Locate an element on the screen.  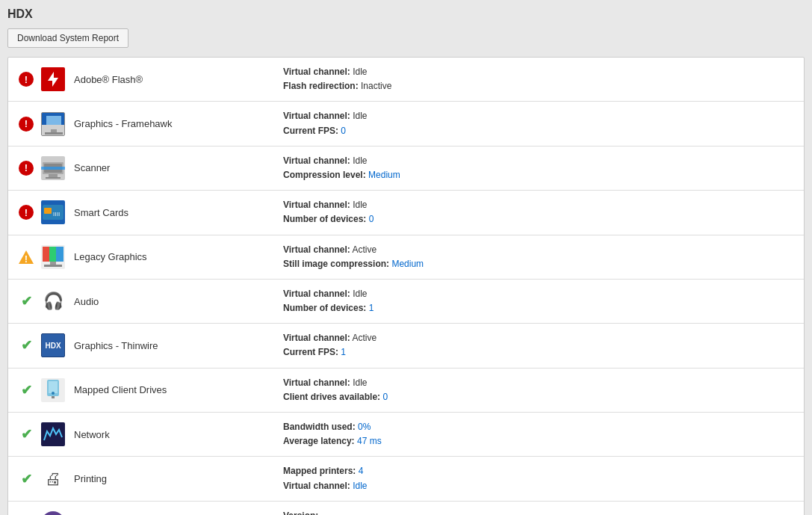
warning-icon: ! is located at coordinates (26, 257).